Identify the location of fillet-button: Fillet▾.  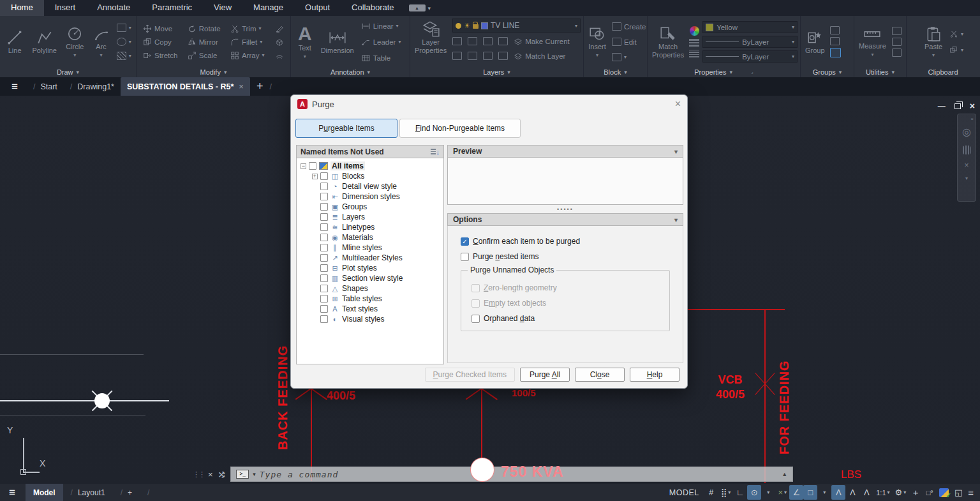
(249, 42).